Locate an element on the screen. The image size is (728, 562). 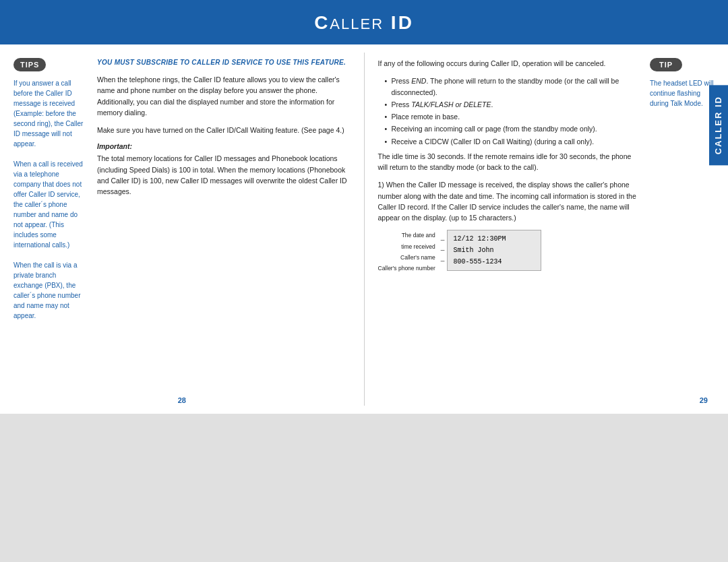
display-line-3: 800-555-1234 is located at coordinates (494, 261).